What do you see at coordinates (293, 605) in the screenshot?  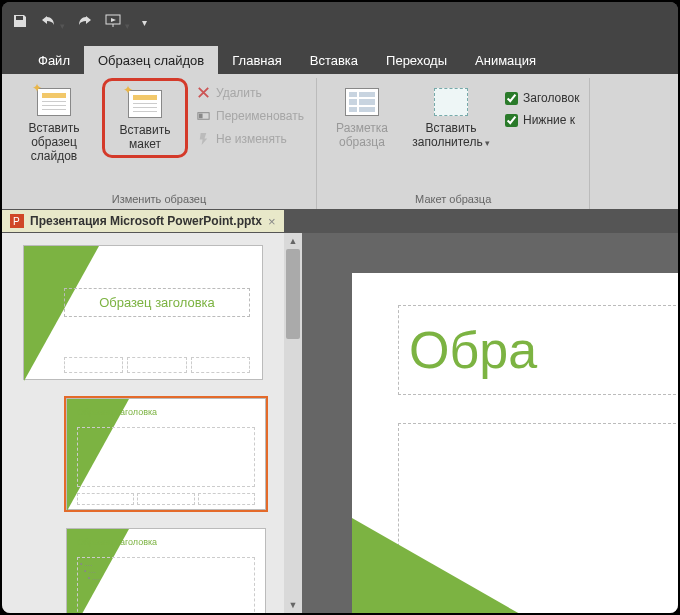 I see `scroll-down-icon: ▼` at bounding box center [293, 605].